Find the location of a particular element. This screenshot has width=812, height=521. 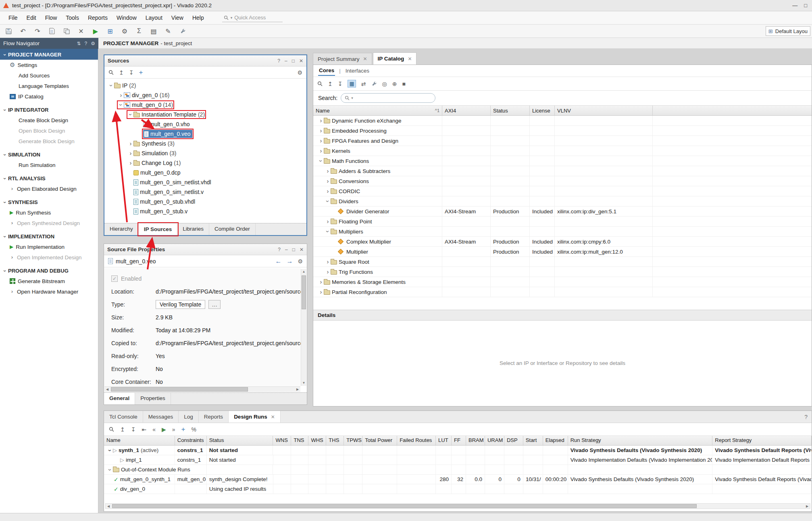

menu-window: Window is located at coordinates (127, 18).